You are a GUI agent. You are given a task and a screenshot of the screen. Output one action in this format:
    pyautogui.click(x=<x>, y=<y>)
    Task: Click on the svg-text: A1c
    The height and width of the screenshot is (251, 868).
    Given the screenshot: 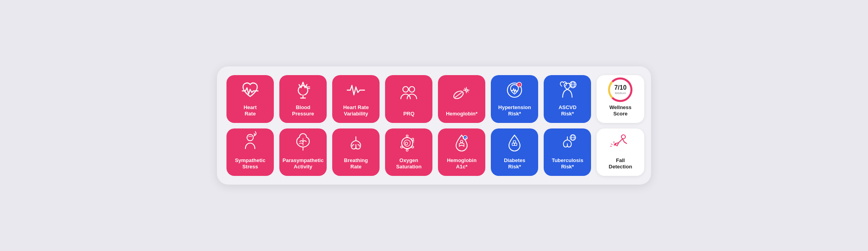 What is the action you would take?
    pyautogui.click(x=466, y=138)
    